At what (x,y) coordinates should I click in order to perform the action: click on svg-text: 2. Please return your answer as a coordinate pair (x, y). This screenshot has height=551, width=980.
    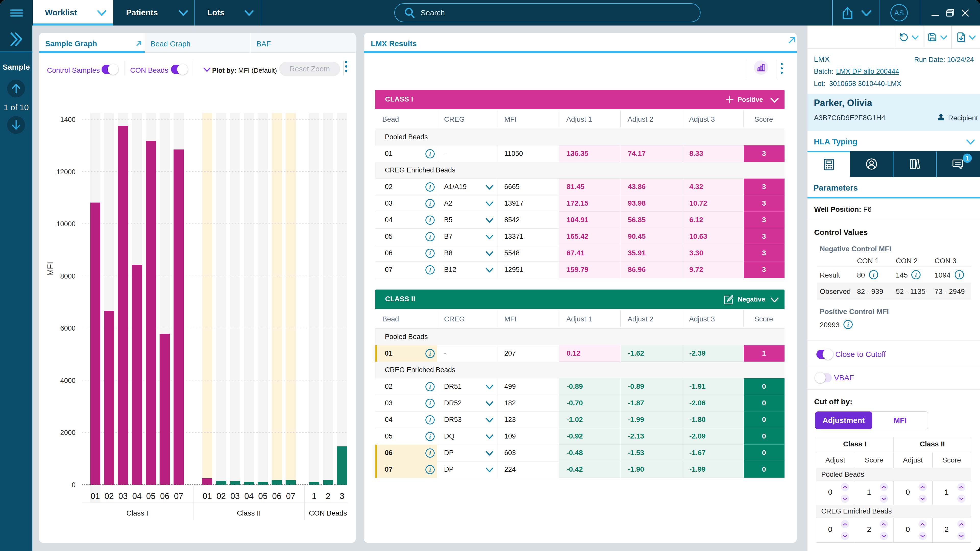
    Looking at the image, I should click on (328, 496).